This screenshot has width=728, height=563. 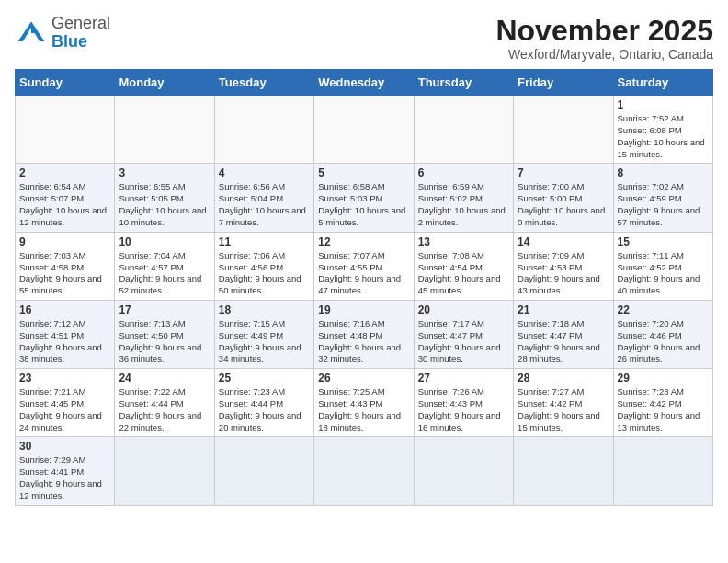 I want to click on day-number: 2, so click(x=64, y=173).